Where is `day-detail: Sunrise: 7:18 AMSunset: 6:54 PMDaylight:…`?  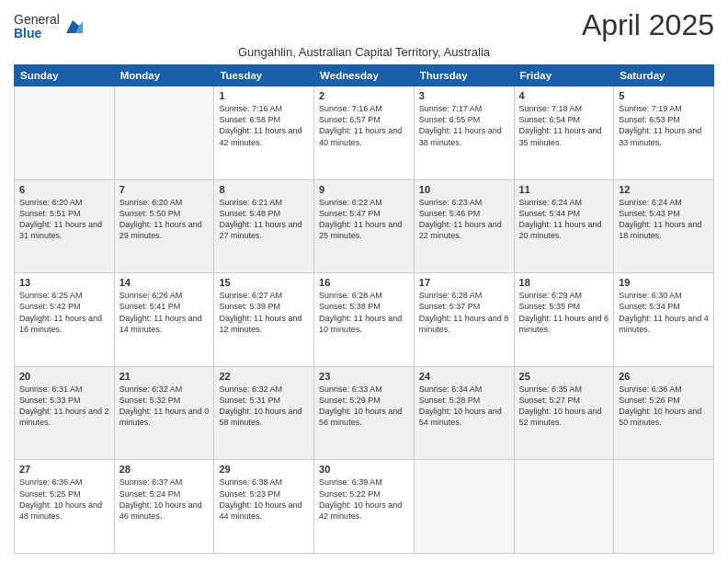
day-detail: Sunrise: 7:18 AMSunset: 6:54 PMDaylight:… is located at coordinates (564, 125).